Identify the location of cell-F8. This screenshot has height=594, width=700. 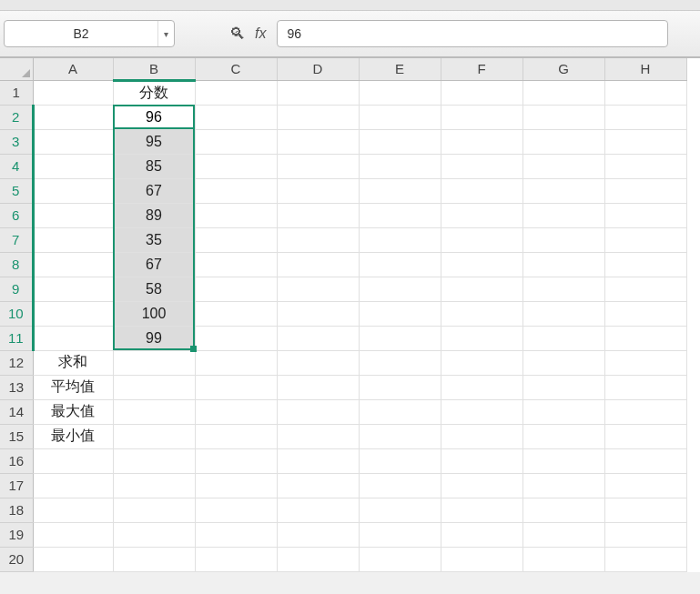
(482, 264).